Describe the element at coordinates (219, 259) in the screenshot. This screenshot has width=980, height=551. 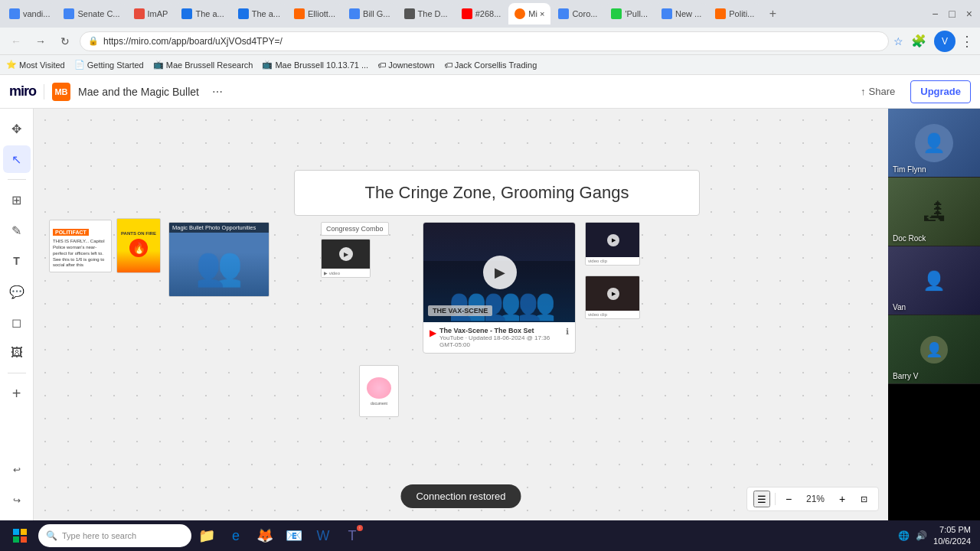
I see `magic-bullet-photo: Magic Bullet Photo Opportunities 👥` at that location.